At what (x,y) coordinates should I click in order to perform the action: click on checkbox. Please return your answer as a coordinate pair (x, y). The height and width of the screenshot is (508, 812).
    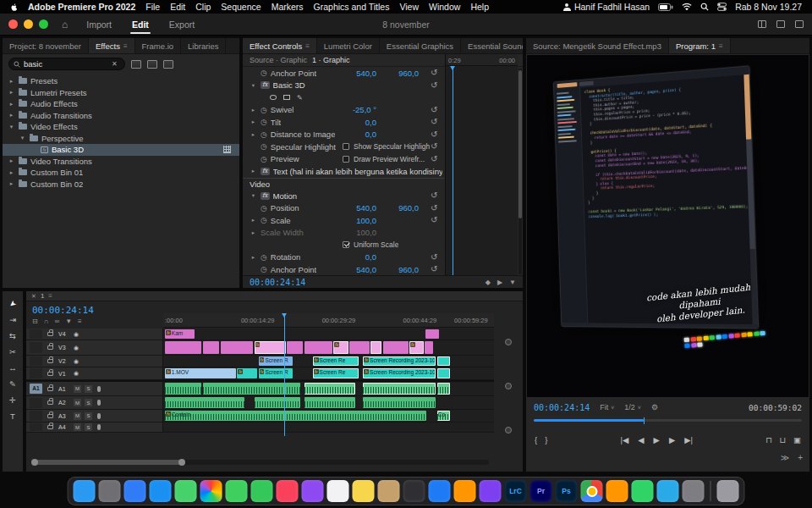
    Looking at the image, I should click on (346, 245).